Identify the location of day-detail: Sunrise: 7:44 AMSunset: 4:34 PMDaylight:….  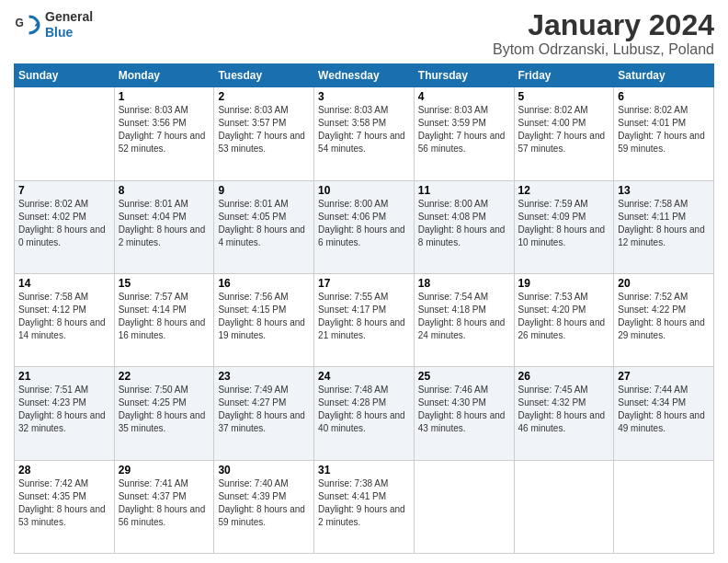
(664, 409).